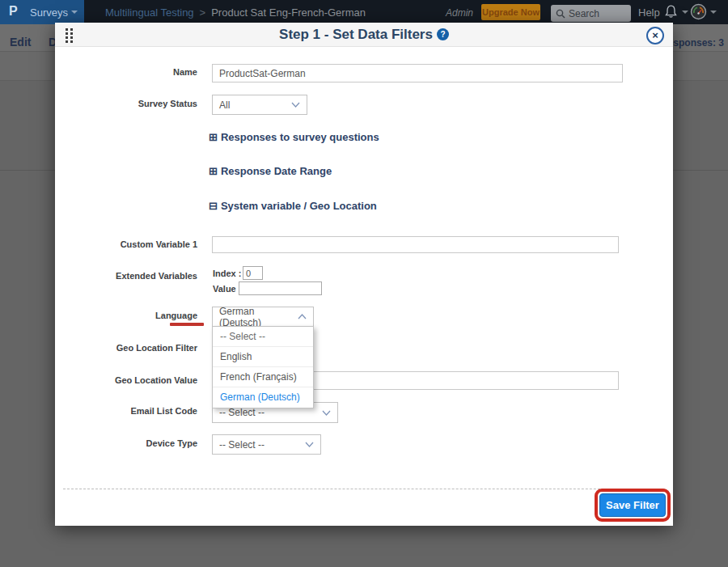 This screenshot has width=728, height=567. I want to click on device-type-label: Device Type, so click(126, 443).